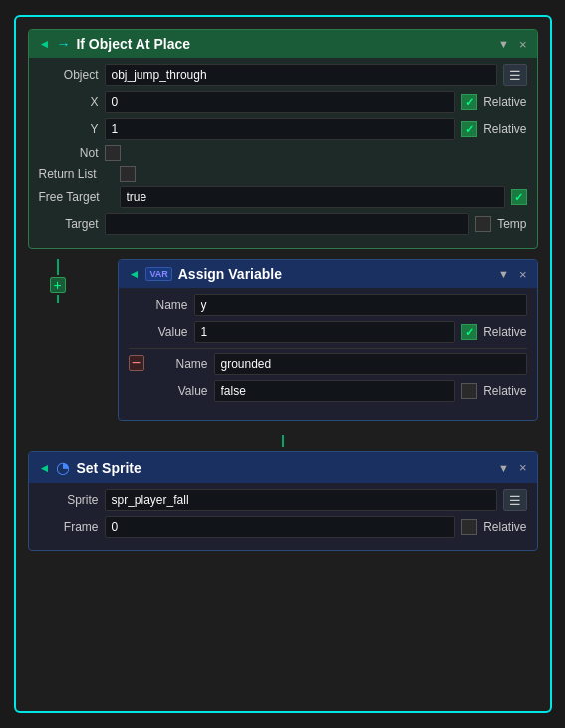  What do you see at coordinates (361, 305) in the screenshot?
I see `assign-name1-input` at bounding box center [361, 305].